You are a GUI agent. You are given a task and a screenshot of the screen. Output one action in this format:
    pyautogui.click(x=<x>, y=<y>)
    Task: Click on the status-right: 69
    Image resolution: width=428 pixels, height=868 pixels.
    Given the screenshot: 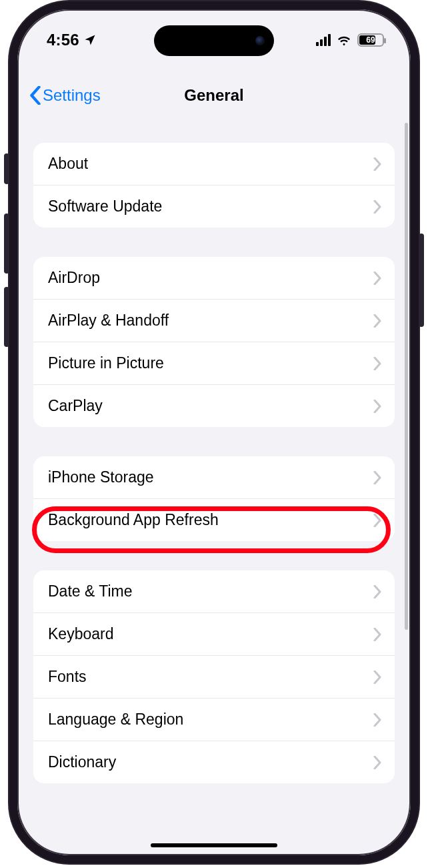 What is the action you would take?
    pyautogui.click(x=350, y=40)
    